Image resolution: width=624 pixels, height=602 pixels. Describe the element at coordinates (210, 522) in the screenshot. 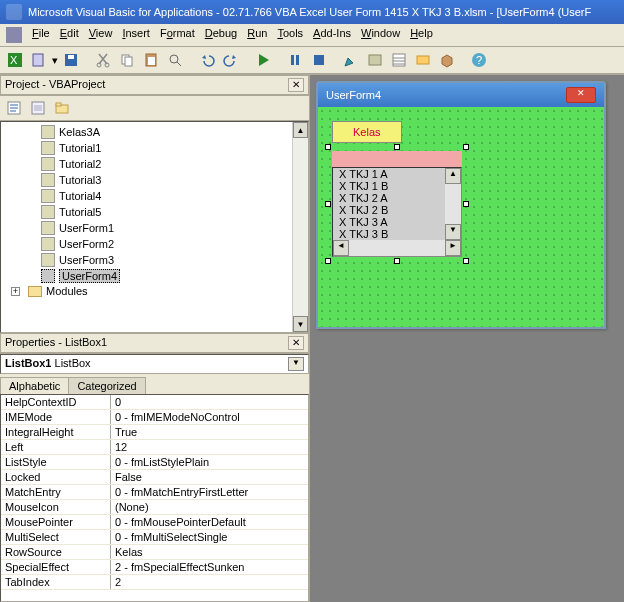

I see `property-value: 0 - fmMousePointerDefault` at that location.